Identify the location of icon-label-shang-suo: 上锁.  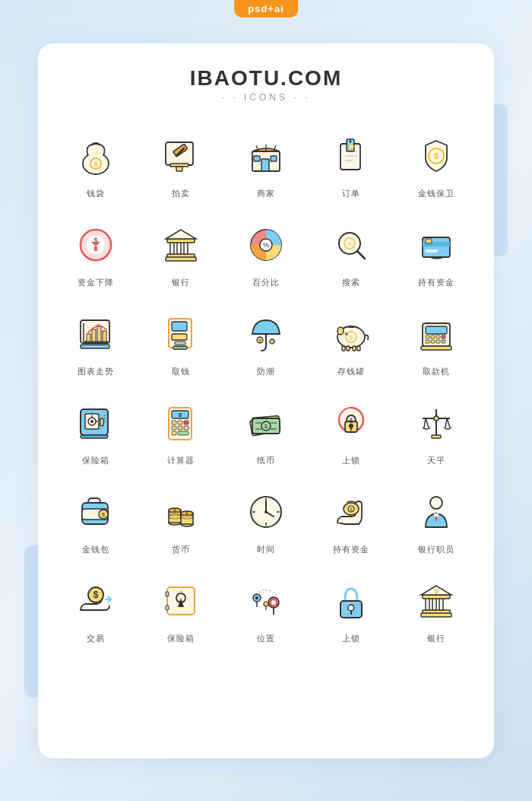
(351, 461).